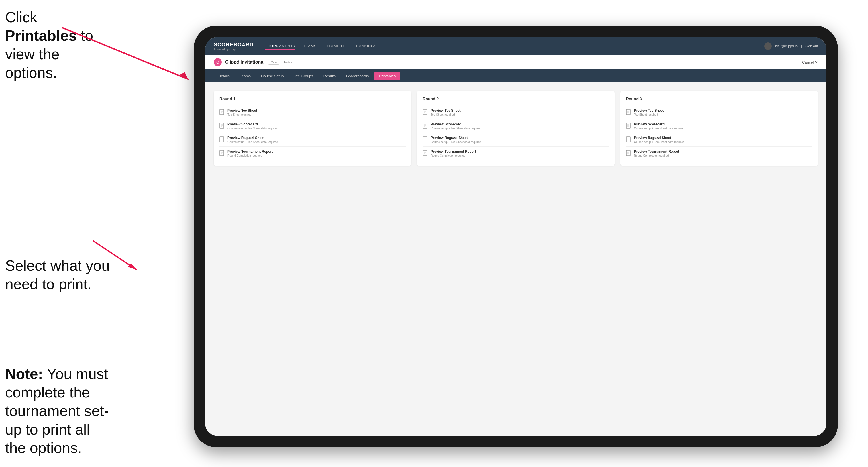 Image resolution: width=868 pixels, height=467 pixels. I want to click on round-1-scorecard: Preview Scorecard Course setup + Tee She…, so click(312, 126).